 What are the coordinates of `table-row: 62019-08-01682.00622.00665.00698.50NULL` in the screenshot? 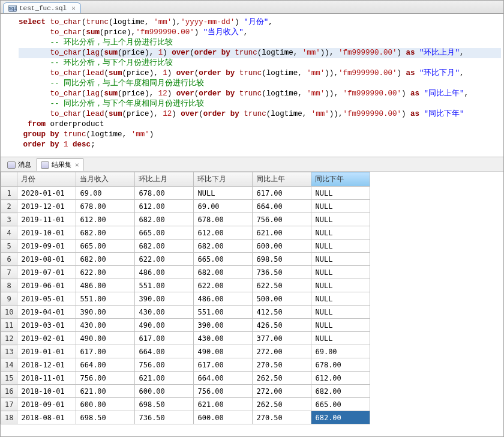 It's located at (186, 259).